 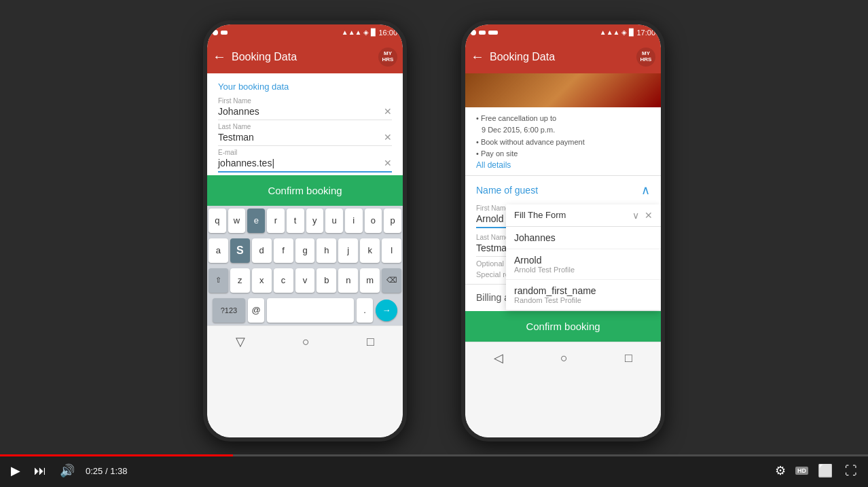 I want to click on battery-icon: ▉, so click(x=374, y=33).